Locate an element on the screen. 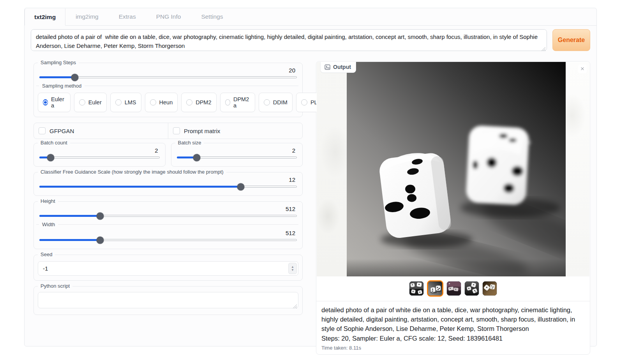  sampling-steps-label: Sampling Steps is located at coordinates (58, 62).